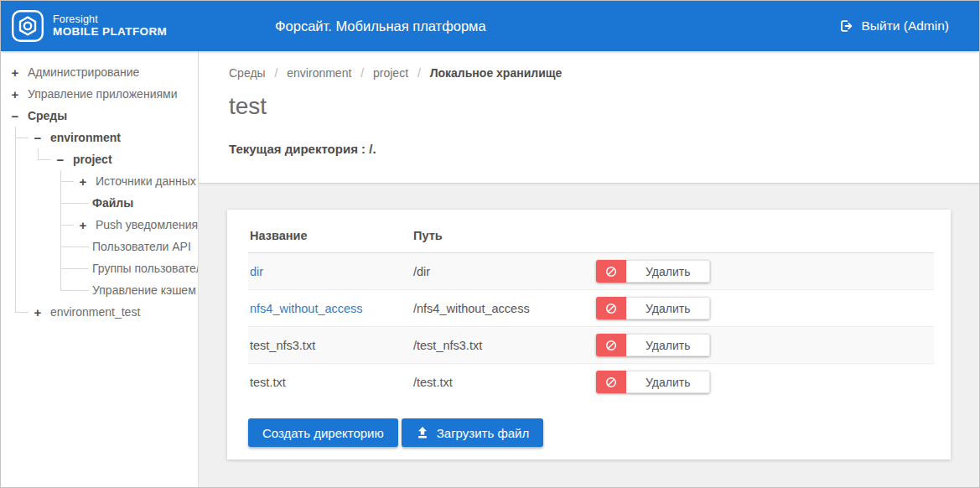 The height and width of the screenshot is (488, 980). Describe the element at coordinates (330, 235) in the screenshot. I see `column-header-name: Название` at that location.